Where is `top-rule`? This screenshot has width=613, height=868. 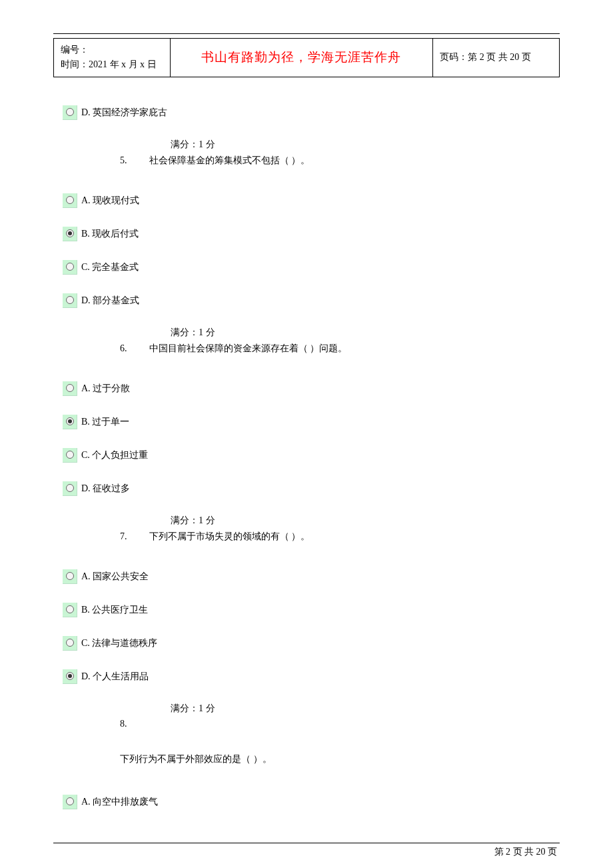 top-rule is located at coordinates (306, 33).